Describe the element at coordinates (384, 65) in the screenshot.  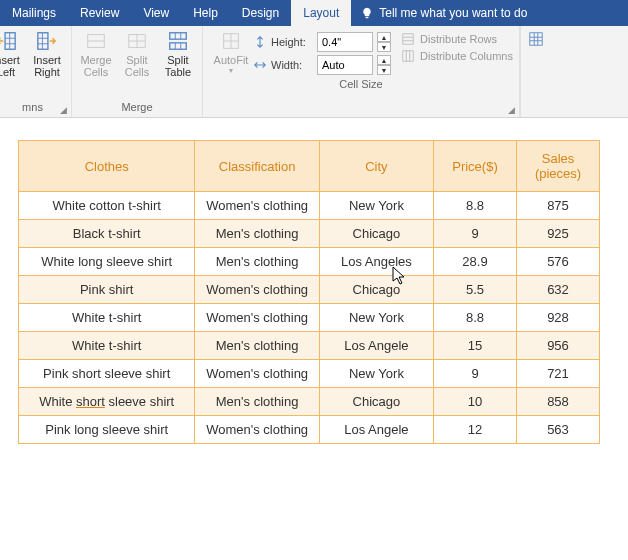
I see `width-spinner: ▲▼` at that location.